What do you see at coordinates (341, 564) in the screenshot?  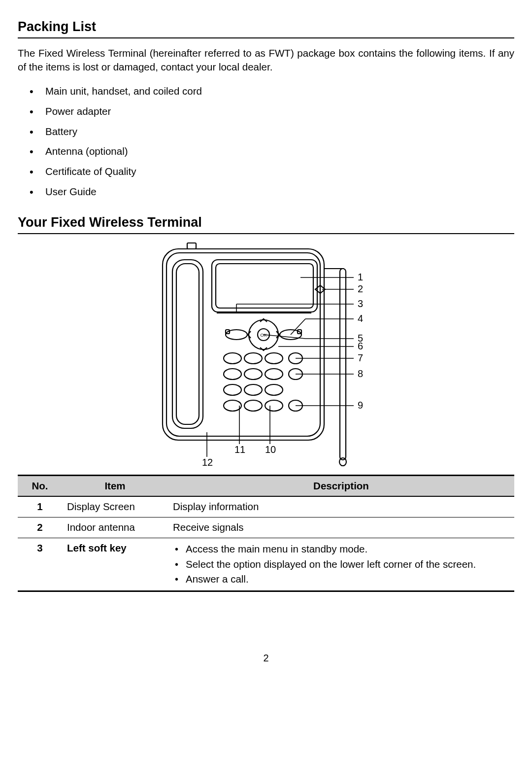 I see `cell-desc: Access the main menu in standby mode. Se…` at bounding box center [341, 564].